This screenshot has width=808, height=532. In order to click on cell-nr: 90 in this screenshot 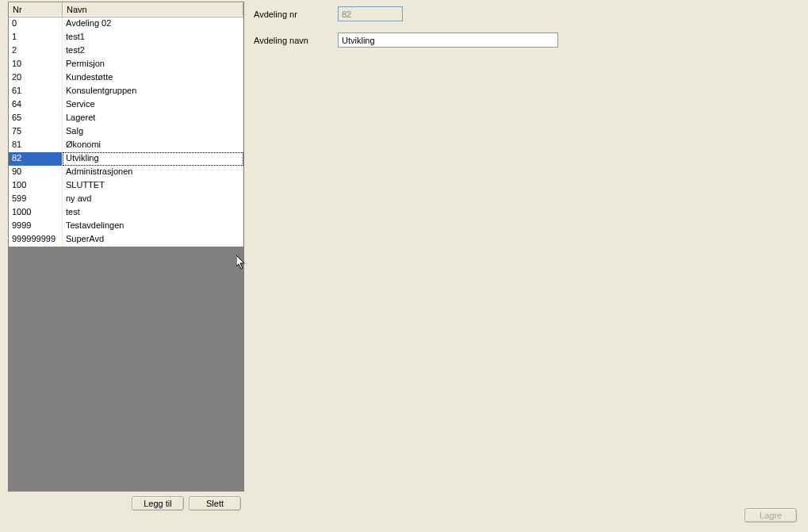, I will do `click(36, 173)`.